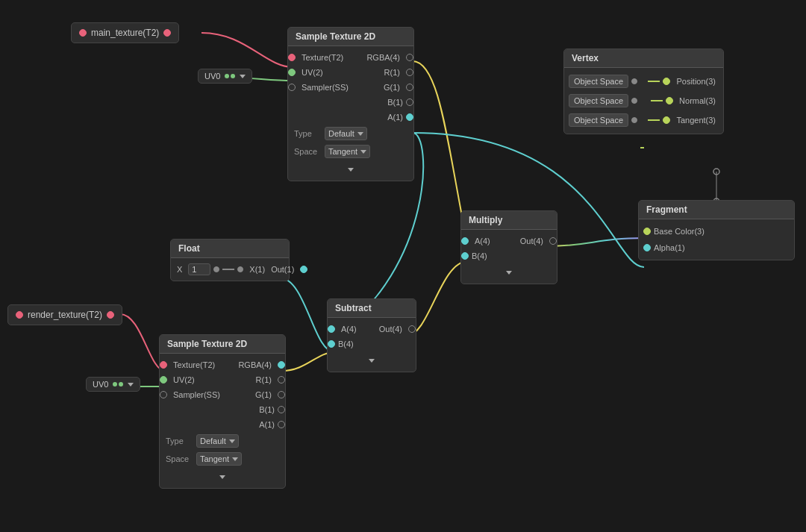  What do you see at coordinates (121, 384) in the screenshot?
I see `uv0-bottom-dot2` at bounding box center [121, 384].